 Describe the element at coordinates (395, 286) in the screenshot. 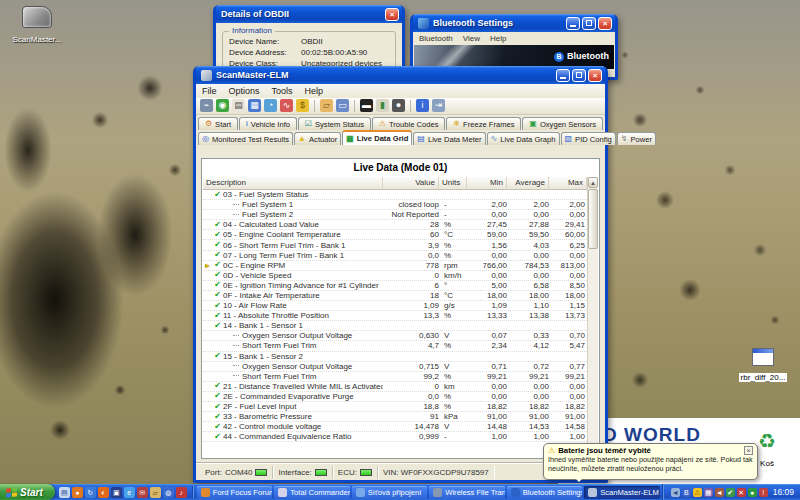

I see `table-row: ✔0E - Ignition Timing Advance for #1 Cyl…` at that location.